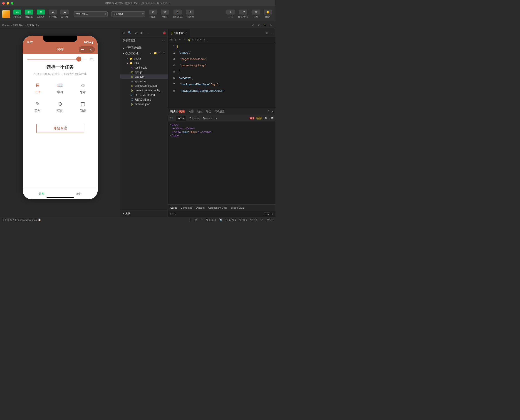 The height and width of the screenshot is (420, 520). Describe the element at coordinates (176, 40) in the screenshot. I see `bookmark-icon: ⎘` at that location.